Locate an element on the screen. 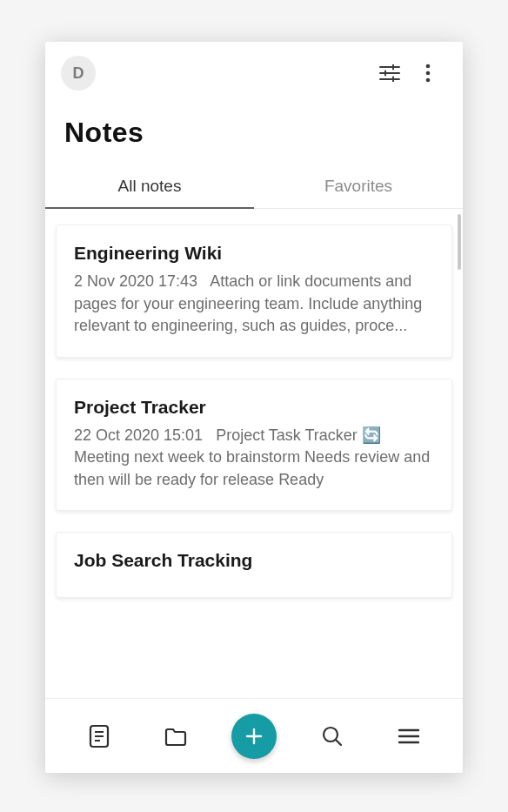  page-title: Notes is located at coordinates (254, 132).